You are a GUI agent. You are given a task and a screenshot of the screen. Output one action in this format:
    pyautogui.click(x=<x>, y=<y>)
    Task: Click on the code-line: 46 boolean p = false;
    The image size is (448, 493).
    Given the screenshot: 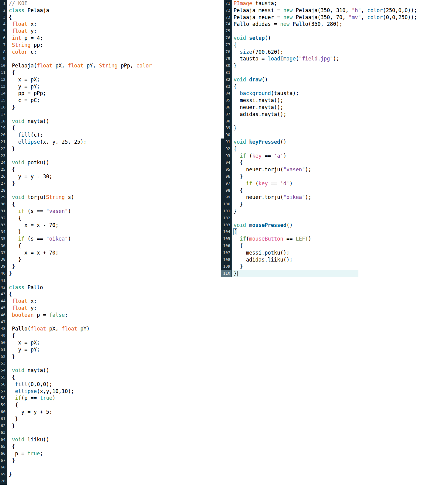 What is the action you would take?
    pyautogui.click(x=111, y=315)
    